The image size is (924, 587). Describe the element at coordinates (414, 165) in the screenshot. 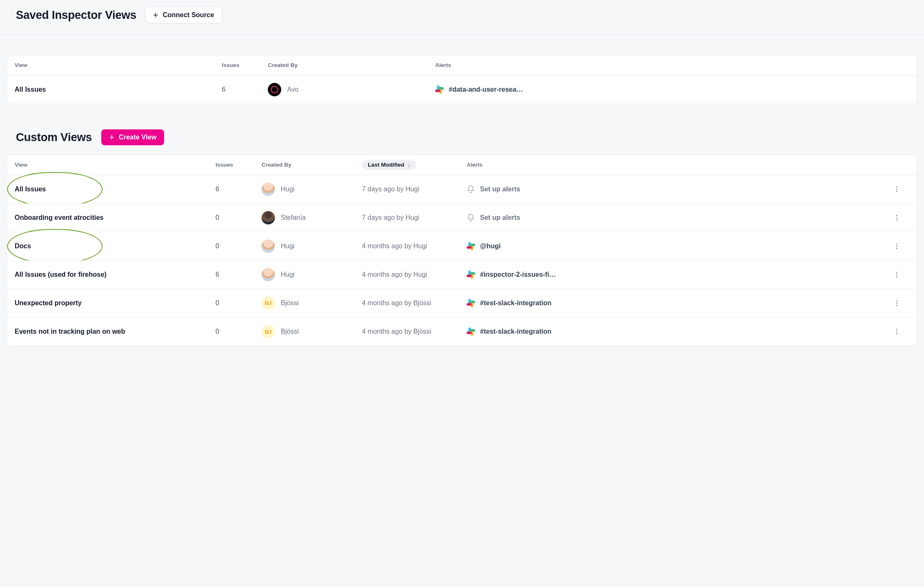

I see `col-last-modified: Last Modified ↓` at that location.